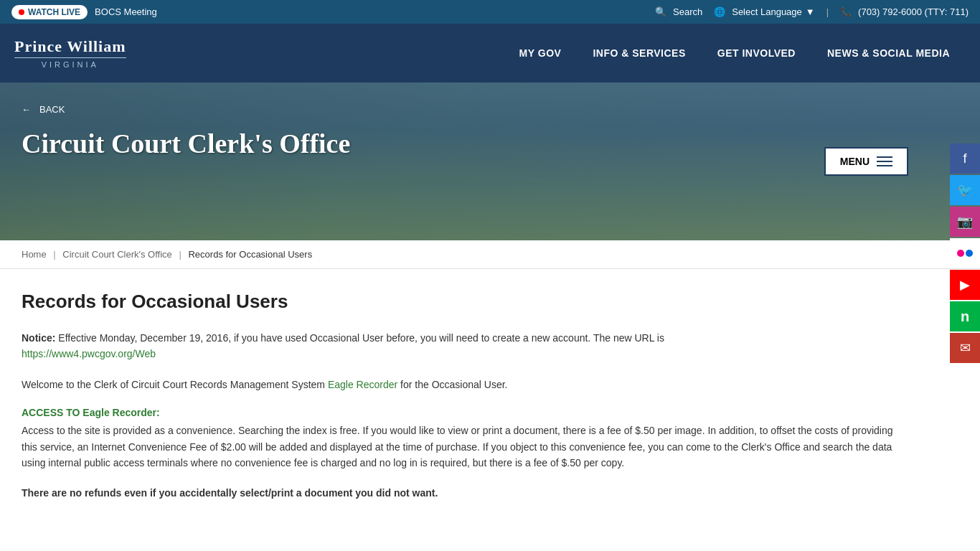 This screenshot has width=980, height=551. Describe the element at coordinates (965, 253) in the screenshot. I see `flickr-button` at that location.